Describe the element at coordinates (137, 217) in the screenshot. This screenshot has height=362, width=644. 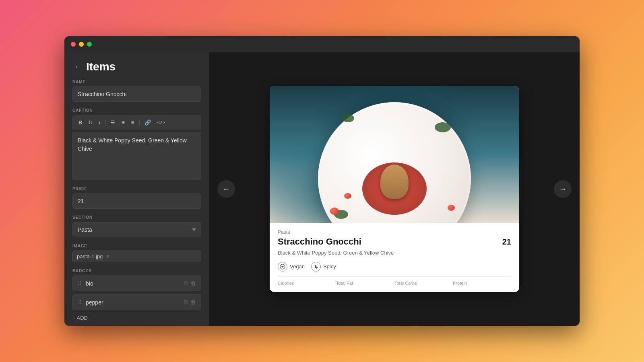
I see `section-label: SECTION` at that location.